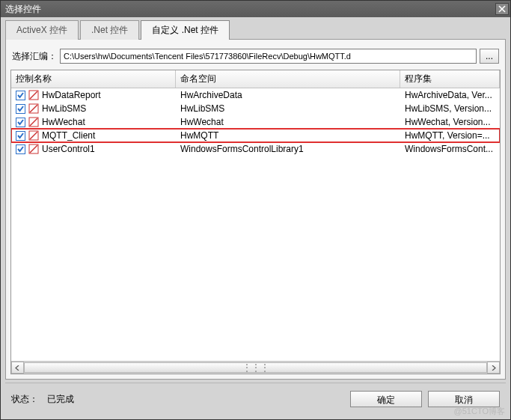  What do you see at coordinates (69, 149) in the screenshot?
I see `row-name: UserControl1` at bounding box center [69, 149].